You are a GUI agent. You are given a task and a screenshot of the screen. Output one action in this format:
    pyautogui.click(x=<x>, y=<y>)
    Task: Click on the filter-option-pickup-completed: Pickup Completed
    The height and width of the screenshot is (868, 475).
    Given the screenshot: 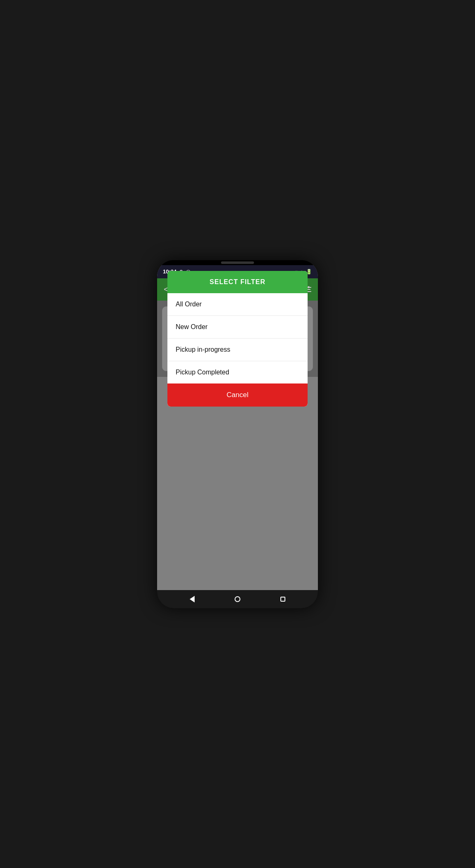 What is the action you would take?
    pyautogui.click(x=238, y=372)
    